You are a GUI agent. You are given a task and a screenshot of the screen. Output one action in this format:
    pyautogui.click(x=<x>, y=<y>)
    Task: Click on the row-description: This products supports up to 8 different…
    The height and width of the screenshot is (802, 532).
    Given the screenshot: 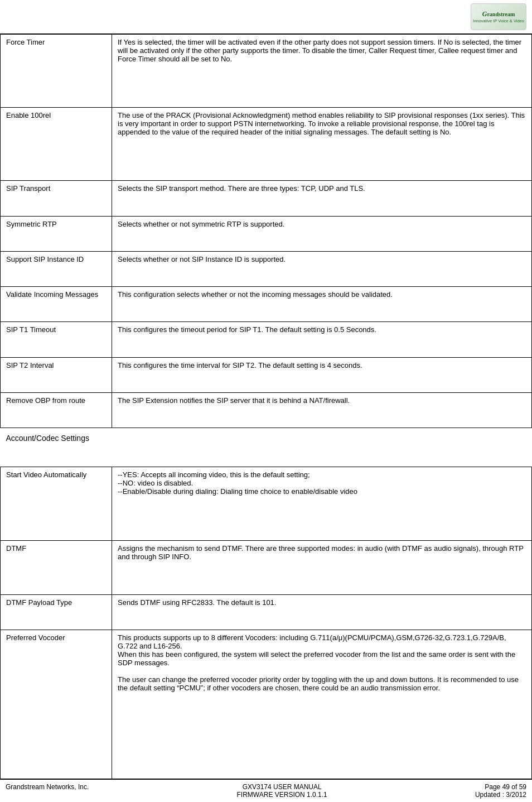 What is the action you would take?
    pyautogui.click(x=322, y=704)
    